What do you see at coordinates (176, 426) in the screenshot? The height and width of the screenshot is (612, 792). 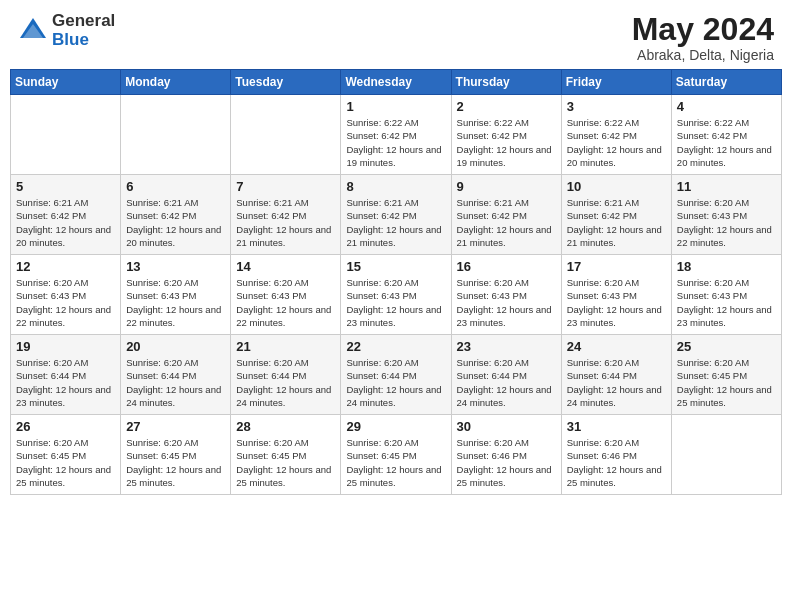 I see `day-number: 27` at bounding box center [176, 426].